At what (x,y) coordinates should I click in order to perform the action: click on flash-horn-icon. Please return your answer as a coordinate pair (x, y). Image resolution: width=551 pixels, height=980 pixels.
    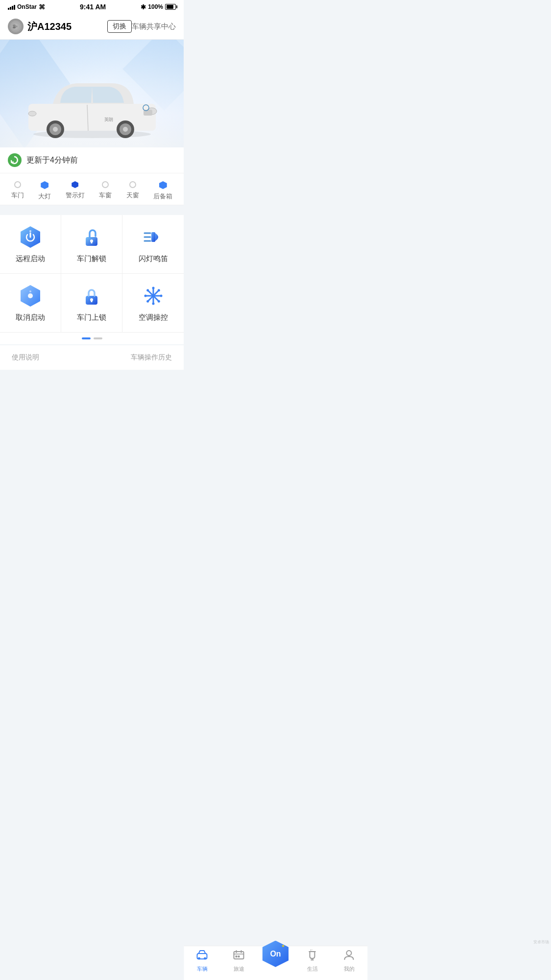
    Looking at the image, I should click on (153, 237).